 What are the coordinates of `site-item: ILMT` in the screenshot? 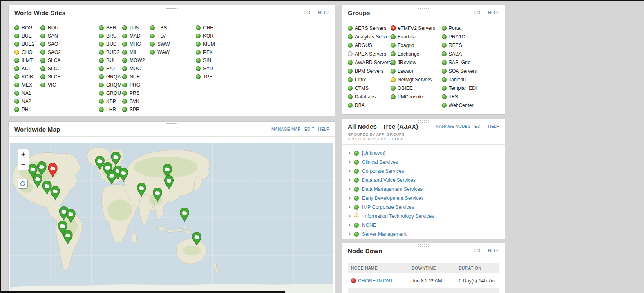 It's located at (27, 60).